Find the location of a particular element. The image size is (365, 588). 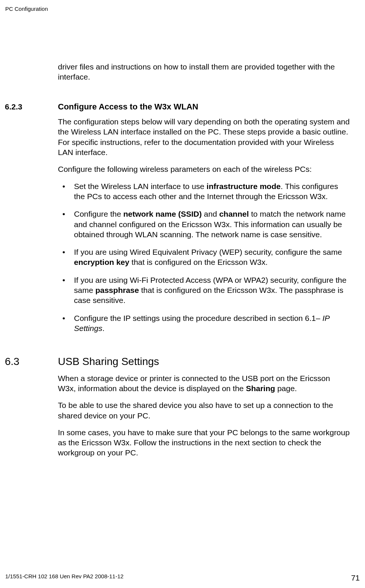

section-623-p1: The configuration steps below will vary … is located at coordinates (204, 137).